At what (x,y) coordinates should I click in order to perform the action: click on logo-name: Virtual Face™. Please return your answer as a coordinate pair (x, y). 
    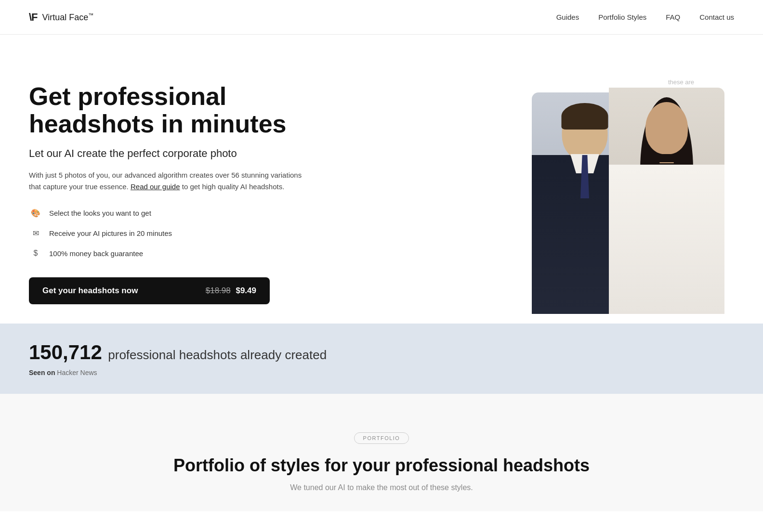
    Looking at the image, I should click on (68, 17).